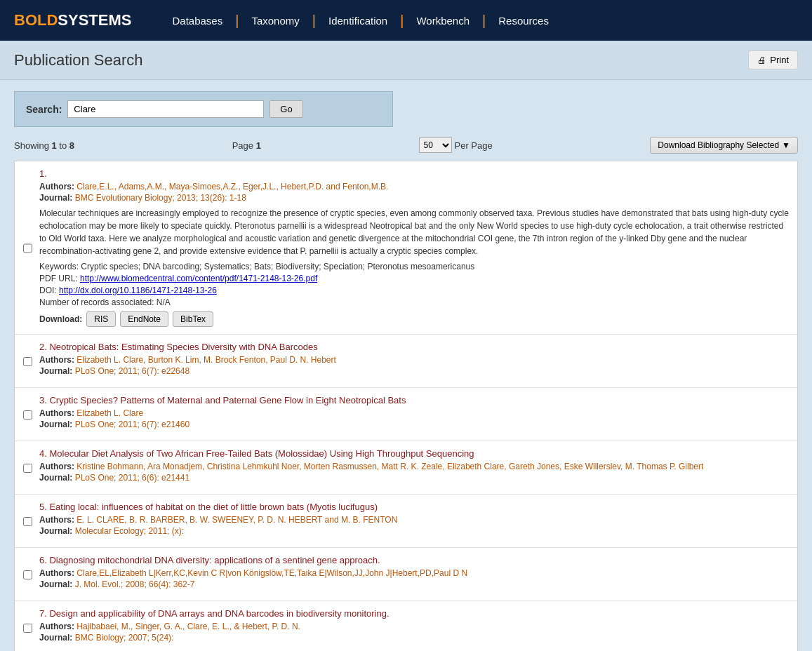 This screenshot has width=812, height=651. What do you see at coordinates (414, 360) in the screenshot?
I see `result-authors-2: Authors: Elizabeth L. Clare, Burton K. L…` at bounding box center [414, 360].